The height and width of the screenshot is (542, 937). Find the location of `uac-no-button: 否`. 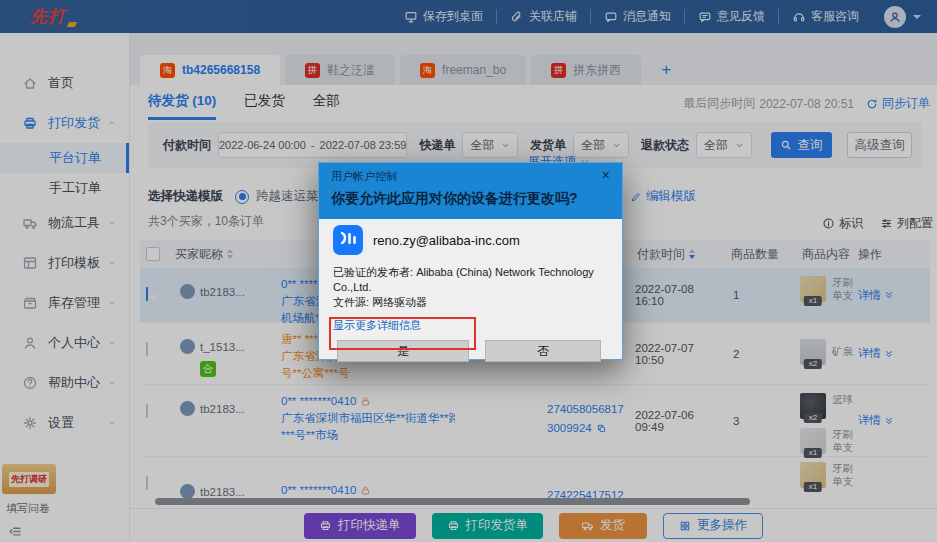

uac-no-button: 否 is located at coordinates (543, 351).